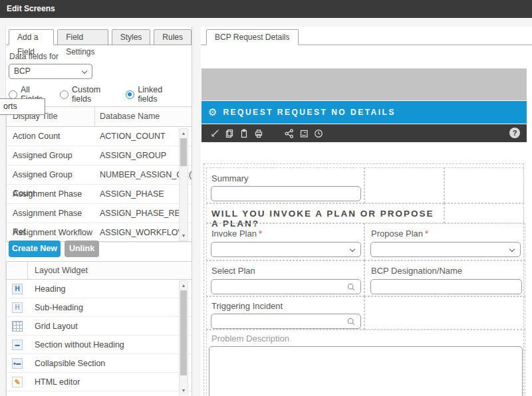 The height and width of the screenshot is (396, 532). What do you see at coordinates (80, 345) in the screenshot?
I see `widget-label: Section without Heading` at bounding box center [80, 345].